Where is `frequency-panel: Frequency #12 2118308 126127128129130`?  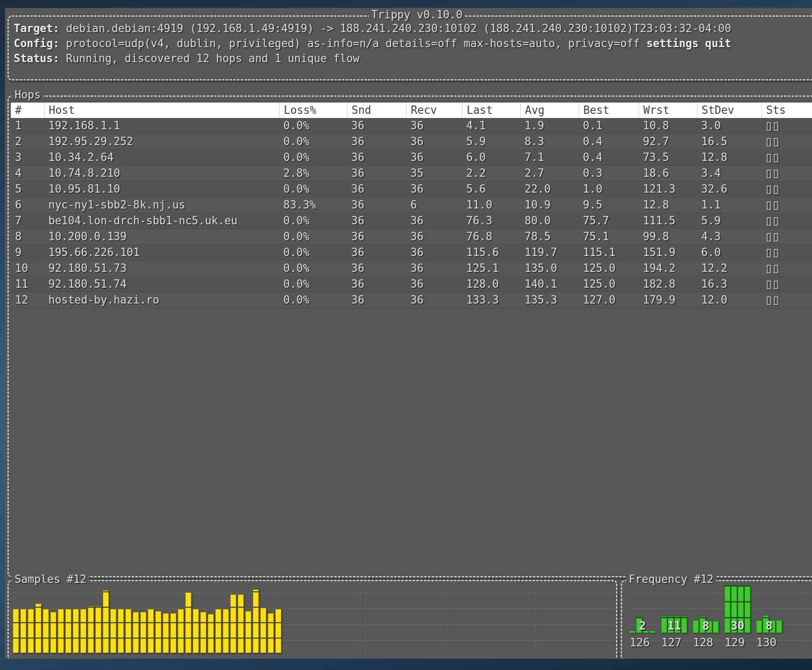 frequency-panel: Frequency #12 2118308 126127128129130 is located at coordinates (717, 620).